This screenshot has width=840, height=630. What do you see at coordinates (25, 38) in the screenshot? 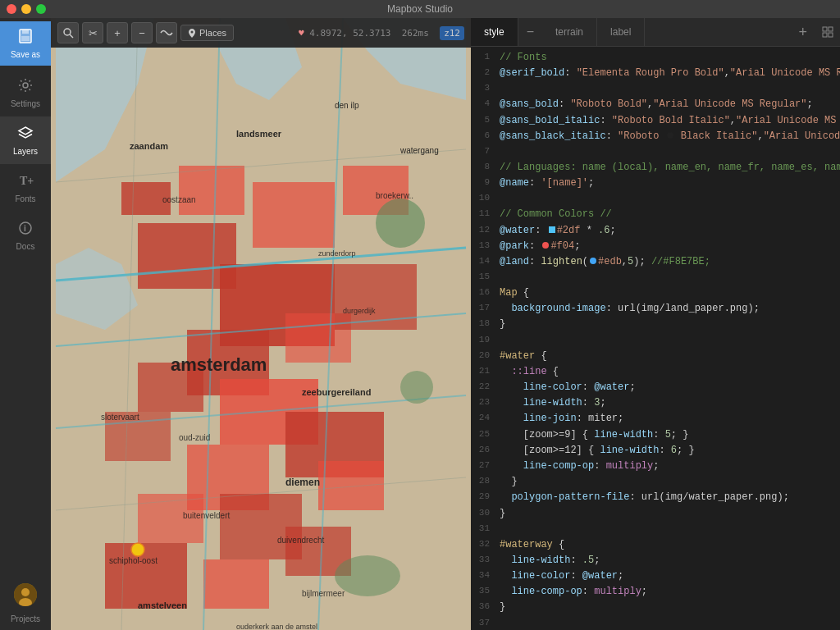
I see `save-icon` at bounding box center [25, 38].